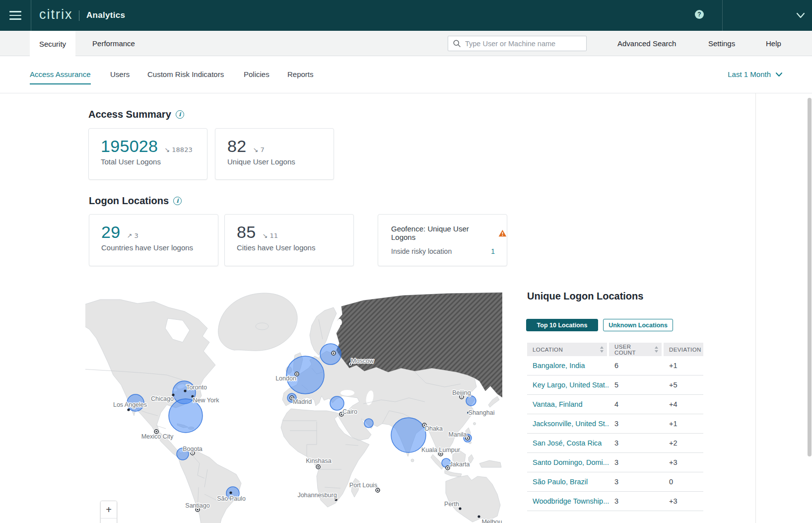 Image resolution: width=812 pixels, height=523 pixels. I want to click on city-label-madrid: Madrid, so click(302, 402).